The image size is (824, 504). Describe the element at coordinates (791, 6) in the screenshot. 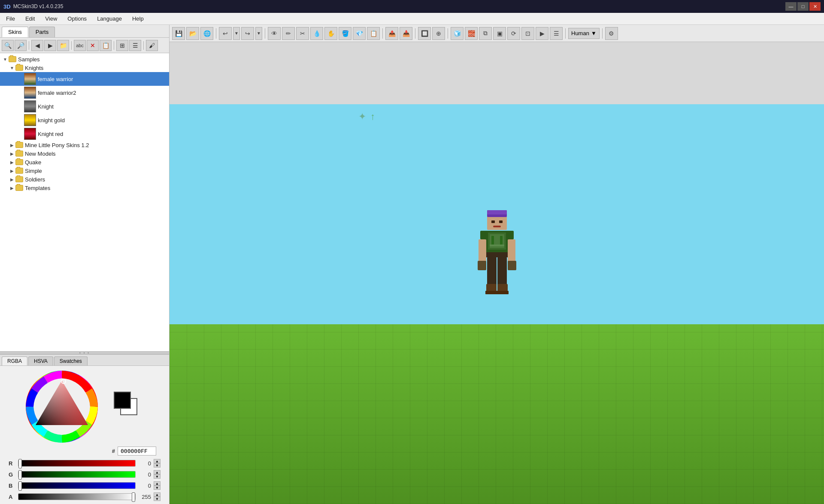

I see `minimize-button: —` at that location.